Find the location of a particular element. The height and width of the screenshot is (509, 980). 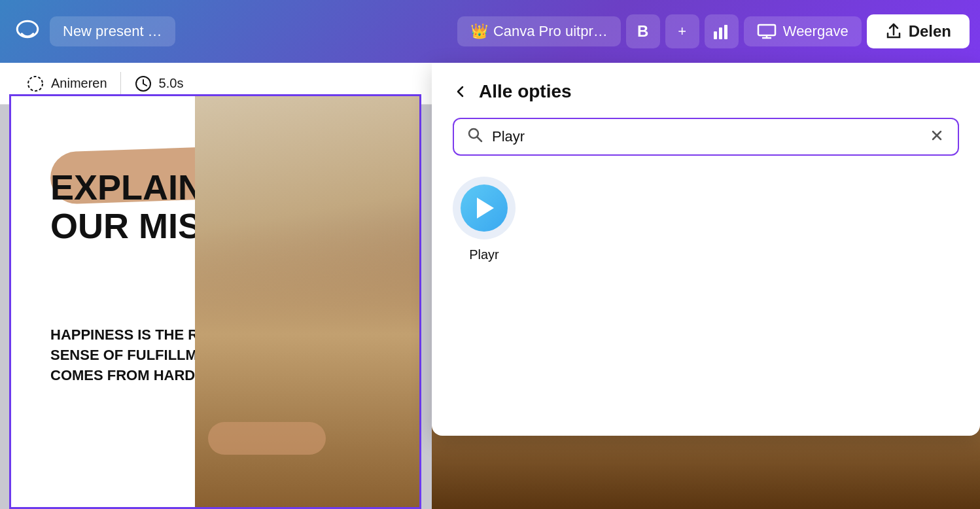

playr-icon-circle is located at coordinates (484, 208).